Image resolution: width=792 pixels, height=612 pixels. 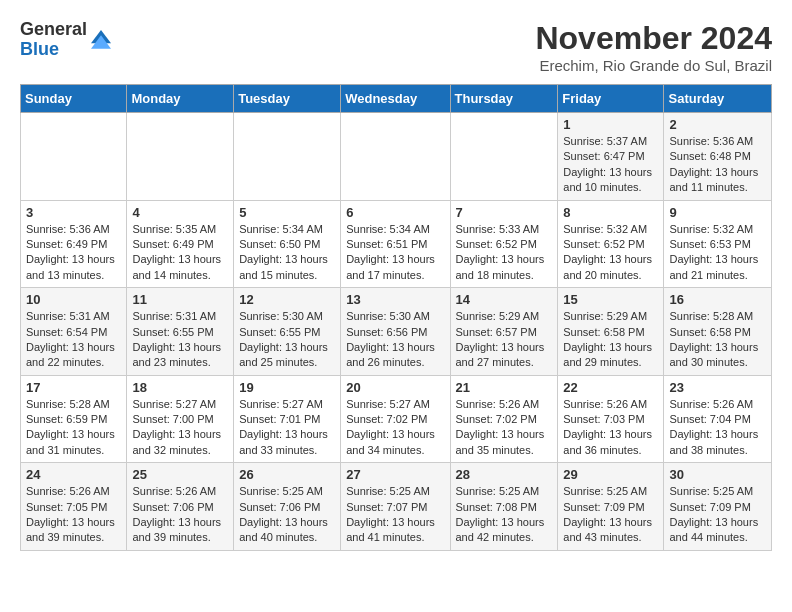 I want to click on day-number: 14, so click(x=504, y=300).